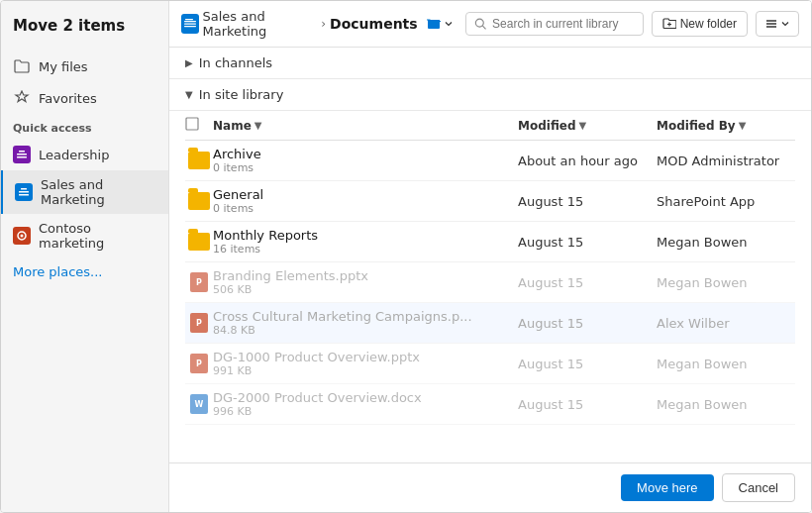 The image size is (812, 513). What do you see at coordinates (726, 125) in the screenshot?
I see `modified-by-column-header: Modified By ▼` at bounding box center [726, 125].